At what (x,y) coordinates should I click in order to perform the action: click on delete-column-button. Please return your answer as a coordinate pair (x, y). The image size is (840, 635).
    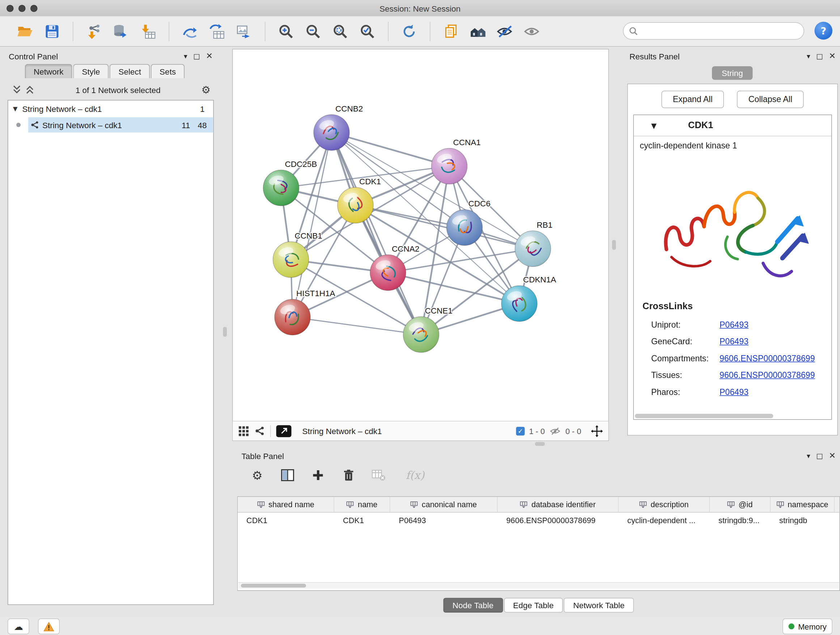
    Looking at the image, I should click on (349, 475).